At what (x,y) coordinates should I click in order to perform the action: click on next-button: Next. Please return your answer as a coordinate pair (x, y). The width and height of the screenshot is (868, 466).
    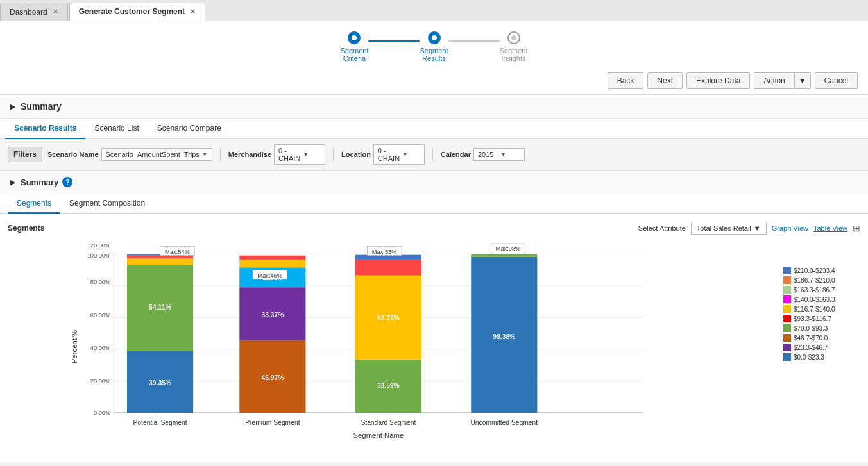
    Looking at the image, I should click on (665, 81).